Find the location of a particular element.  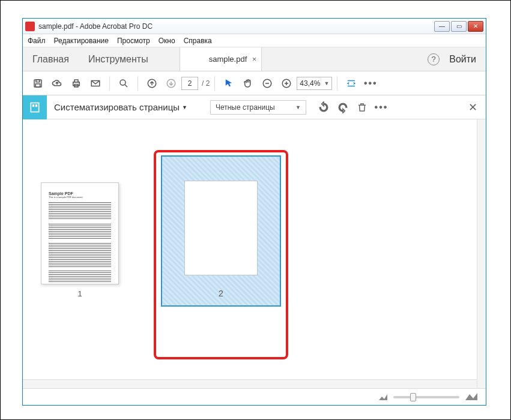

trash-icon is located at coordinates (362, 107).